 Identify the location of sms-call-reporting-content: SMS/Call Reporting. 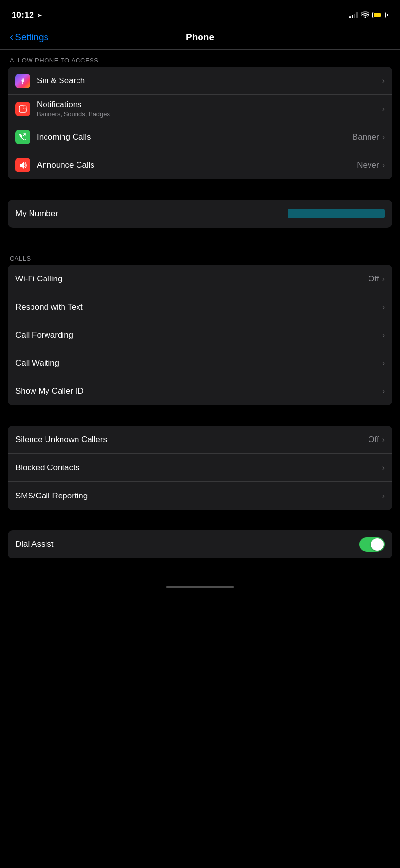
(199, 496).